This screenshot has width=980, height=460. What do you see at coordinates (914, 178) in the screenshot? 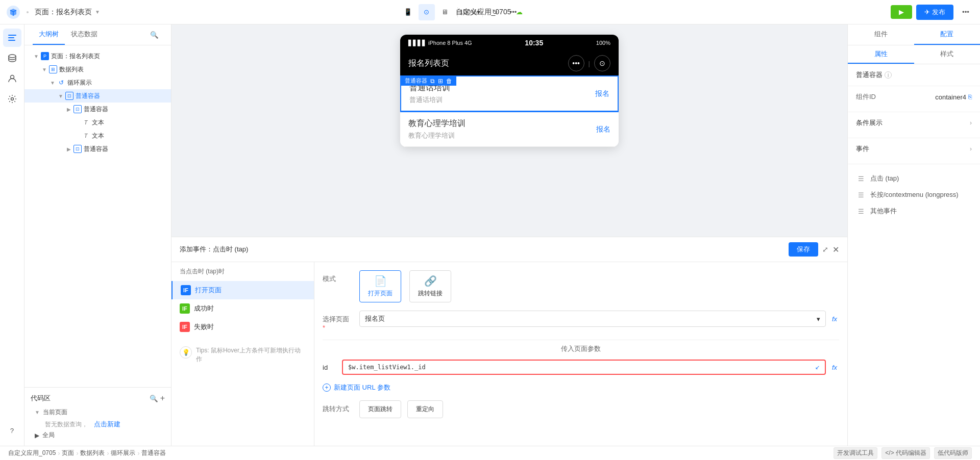
I see `event-item-tap: ☰ 点击 (tap)` at bounding box center [914, 178].